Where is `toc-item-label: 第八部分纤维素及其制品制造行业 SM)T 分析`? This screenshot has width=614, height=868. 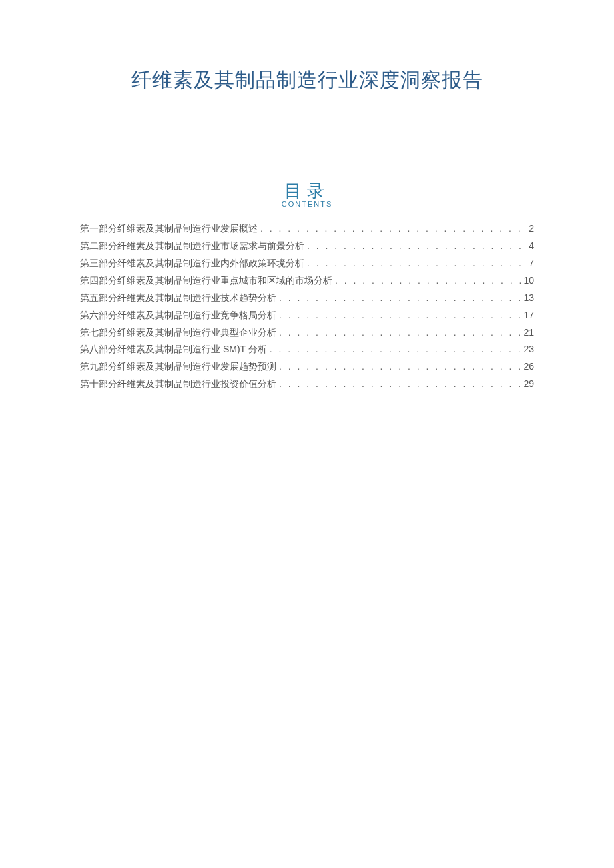 toc-item-label: 第八部分纤维素及其制品制造行业 SM)T 分析 is located at coordinates (174, 350).